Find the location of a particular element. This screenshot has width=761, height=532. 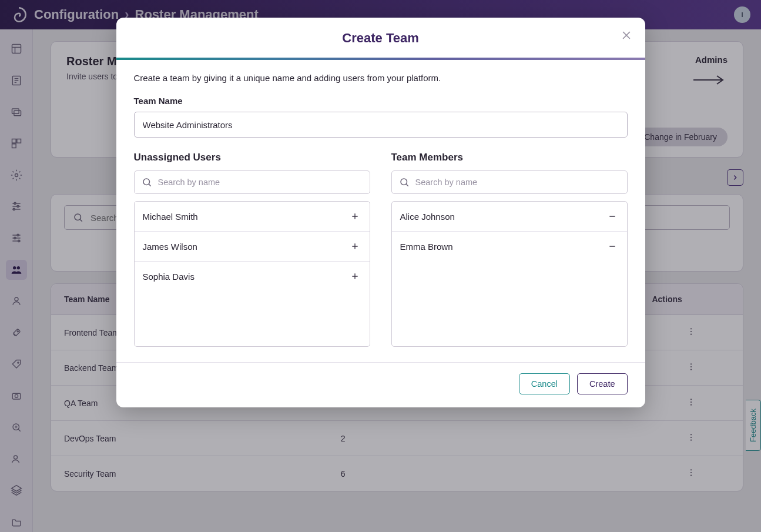

user-name: Michael Smith is located at coordinates (170, 216).